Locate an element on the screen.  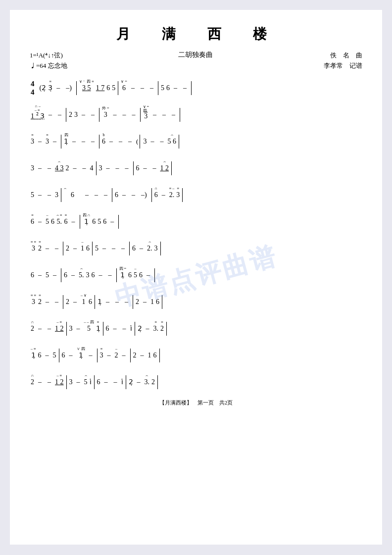
score-row-7: ≡ ≡ 3 ≡ 2 – – 2 – – 1 is located at coordinates (196, 249).